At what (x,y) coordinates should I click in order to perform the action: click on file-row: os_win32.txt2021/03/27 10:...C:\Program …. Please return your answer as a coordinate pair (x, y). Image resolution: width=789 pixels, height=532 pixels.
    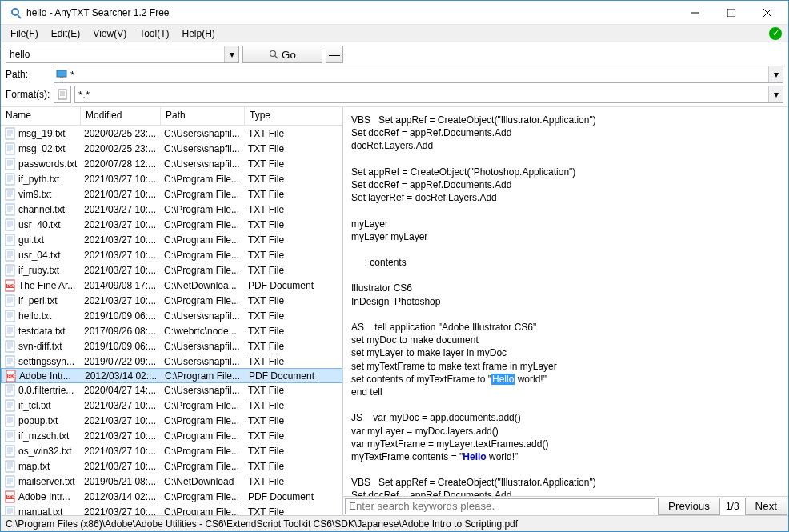
    Looking at the image, I should click on (171, 451).